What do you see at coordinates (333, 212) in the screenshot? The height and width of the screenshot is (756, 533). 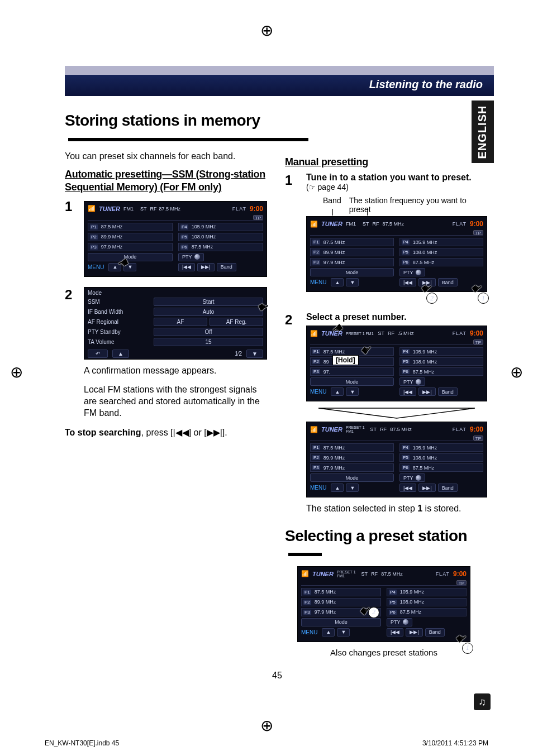 I see `tick-line-icon` at bounding box center [333, 212].